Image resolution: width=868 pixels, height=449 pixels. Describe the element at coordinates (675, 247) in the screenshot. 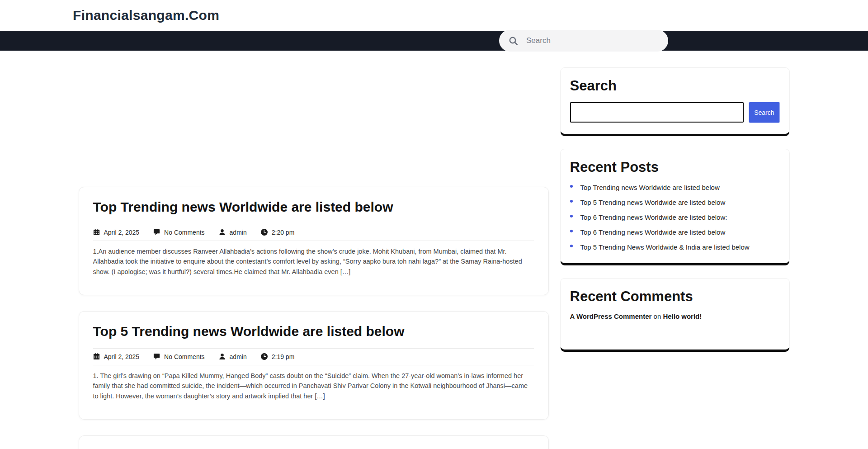

I see `recent-post-item: Top 5 Trending News Worldwide & India ar…` at that location.